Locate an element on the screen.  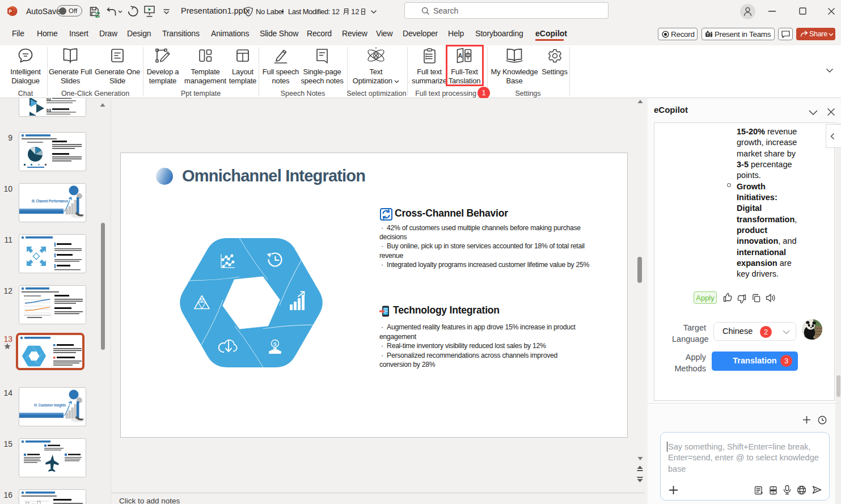
svg-text: 03 is located at coordinates (49, 110).